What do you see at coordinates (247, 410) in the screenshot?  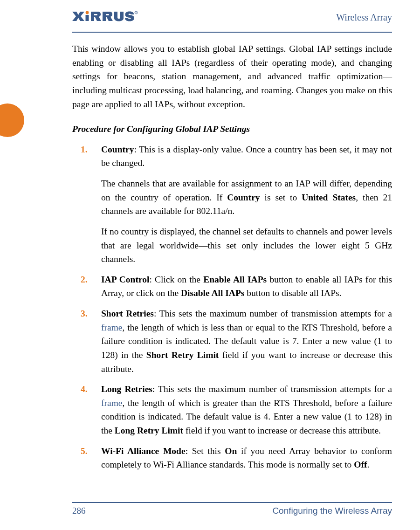 I see `step-4: 4. Long Retries: This sets the maximum n…` at bounding box center [247, 410].